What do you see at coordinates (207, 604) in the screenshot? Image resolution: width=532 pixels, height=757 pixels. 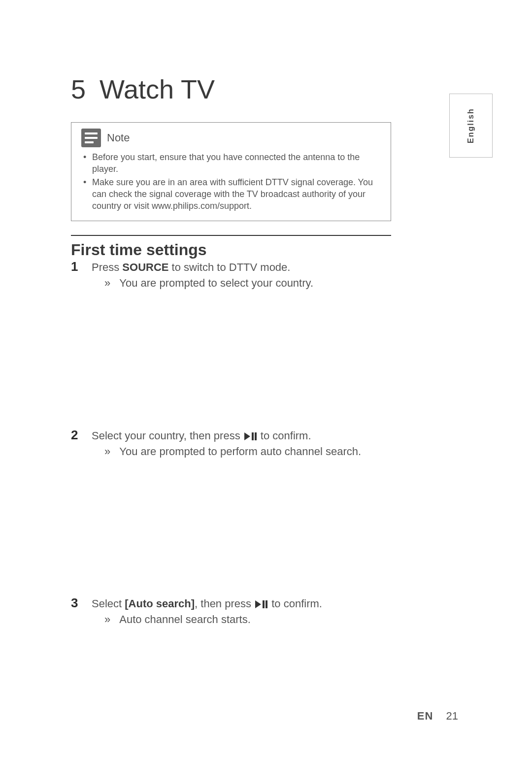 I see `step-instruction: Select [Auto search], then press to conf…` at bounding box center [207, 604].